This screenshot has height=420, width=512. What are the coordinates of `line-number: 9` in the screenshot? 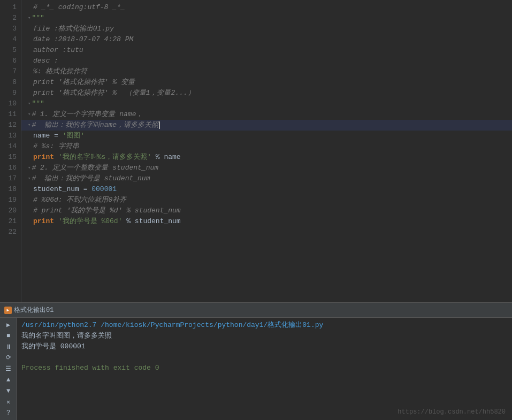 It's located at (11, 93).